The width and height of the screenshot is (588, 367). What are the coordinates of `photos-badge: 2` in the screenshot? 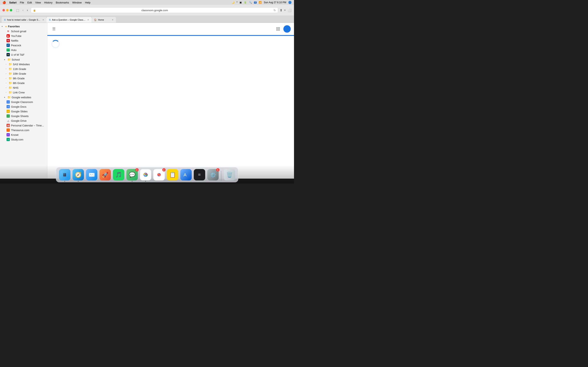 It's located at (164, 170).